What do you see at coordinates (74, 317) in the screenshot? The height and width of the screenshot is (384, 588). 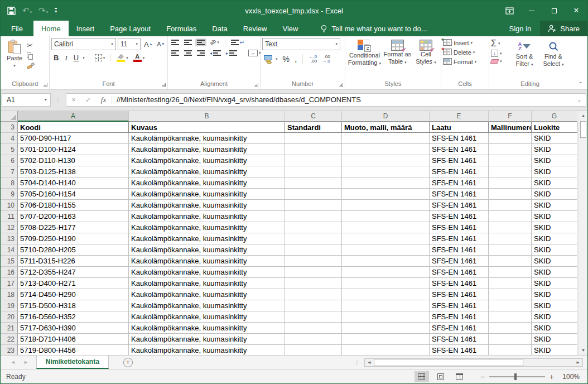 I see `cell-a20: 5716-D560-H352` at bounding box center [74, 317].